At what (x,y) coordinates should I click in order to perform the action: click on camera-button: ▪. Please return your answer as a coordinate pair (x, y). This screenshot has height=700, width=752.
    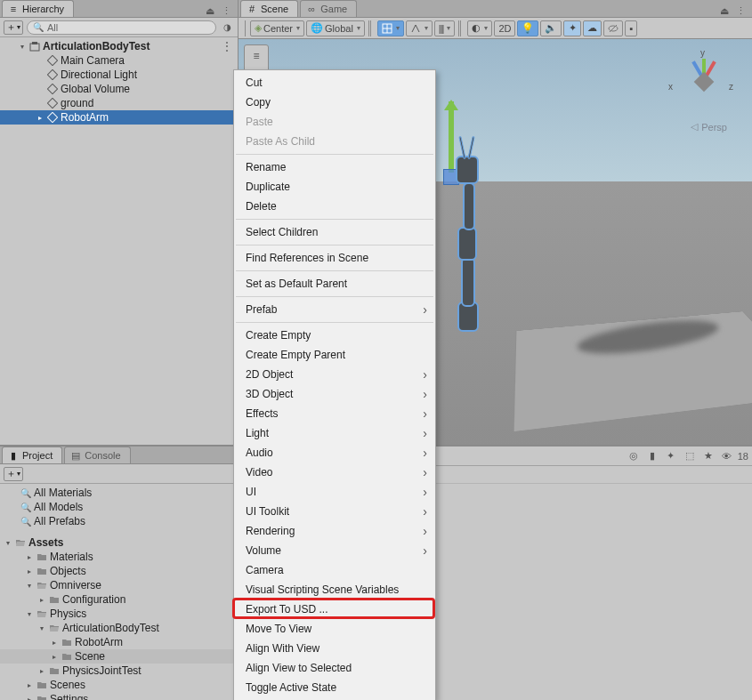
    Looking at the image, I should click on (631, 28).